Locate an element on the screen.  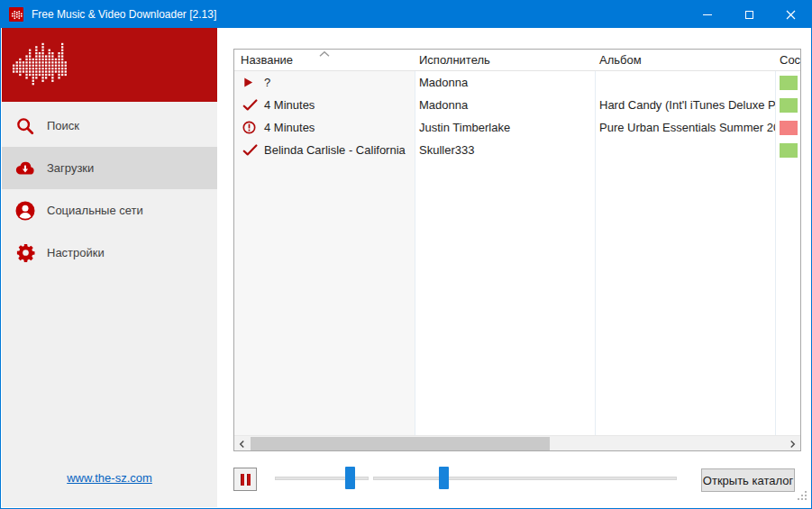
column-header-artist: Исполнитель is located at coordinates (505, 59).